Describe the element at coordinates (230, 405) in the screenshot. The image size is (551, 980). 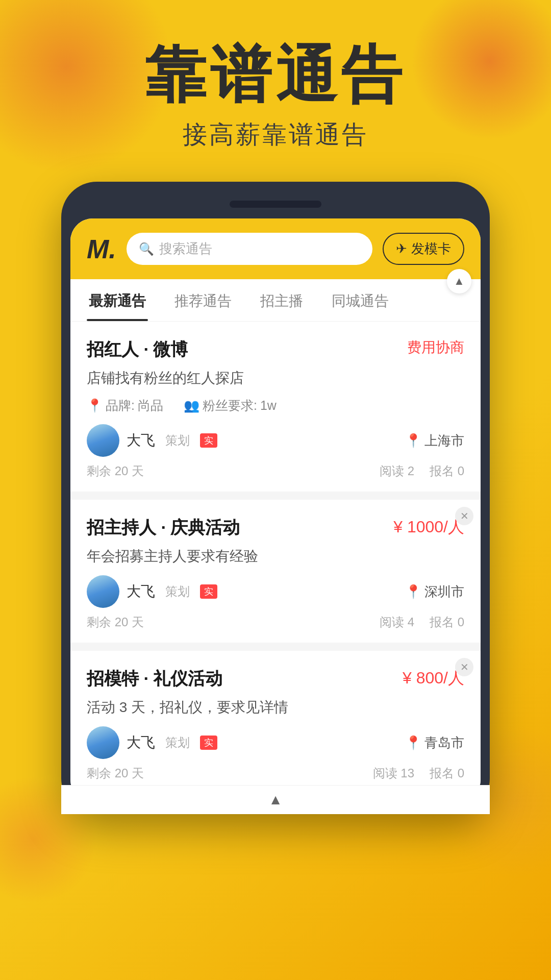
I see `fans-meta-1: 👥 粉丝要求: 1w` at that location.